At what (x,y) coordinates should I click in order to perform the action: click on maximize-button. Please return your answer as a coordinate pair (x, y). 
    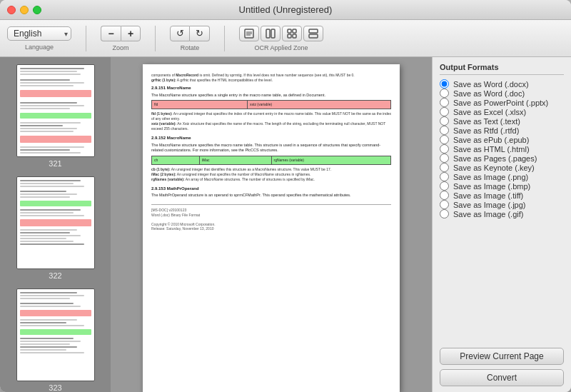
    Looking at the image, I should click on (37, 10).